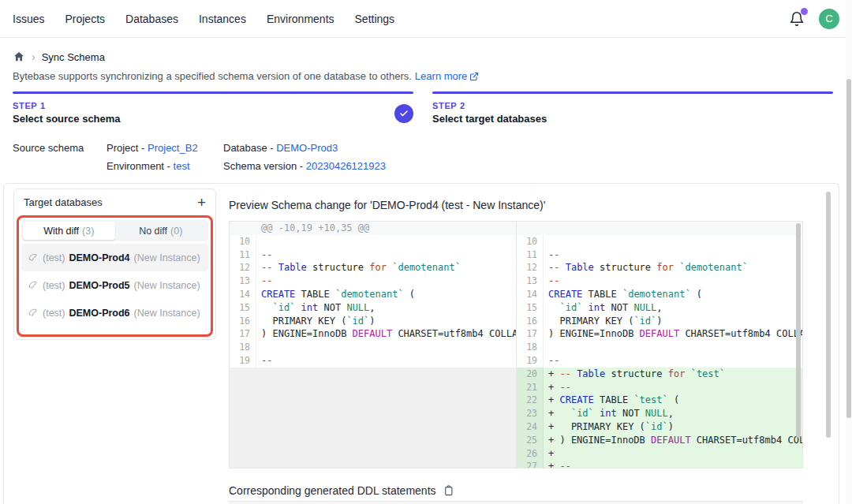 This screenshot has width=852, height=504. I want to click on home-icon, so click(19, 57).